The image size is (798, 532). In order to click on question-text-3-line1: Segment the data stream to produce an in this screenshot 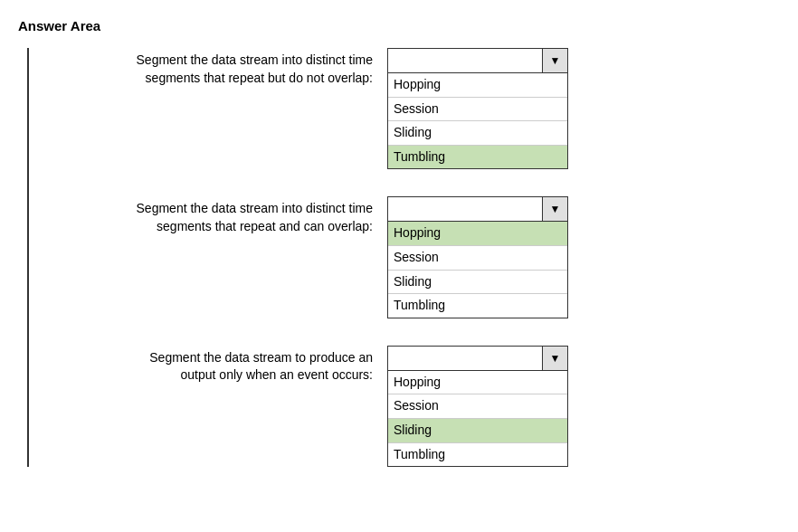, I will do `click(261, 357)`.